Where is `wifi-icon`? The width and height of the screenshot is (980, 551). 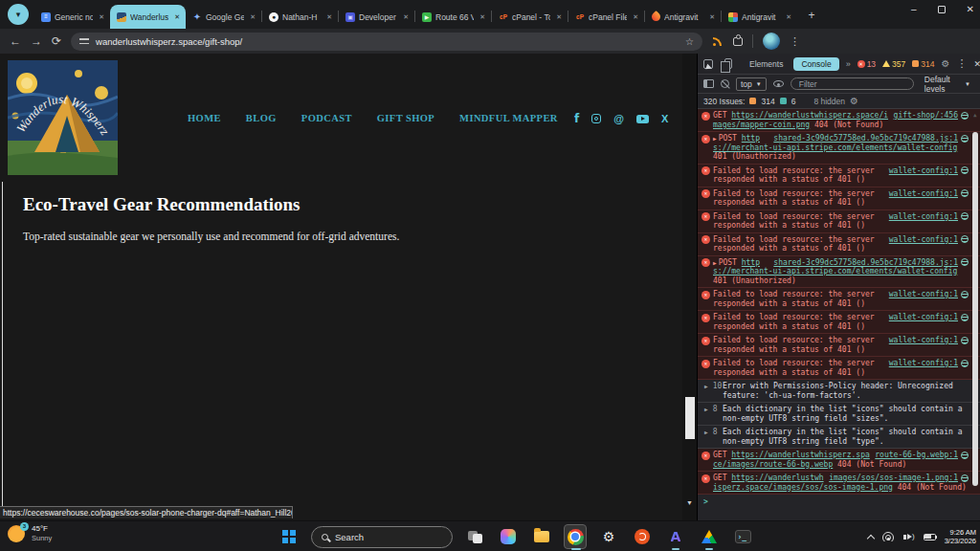
wifi-icon is located at coordinates (888, 537).